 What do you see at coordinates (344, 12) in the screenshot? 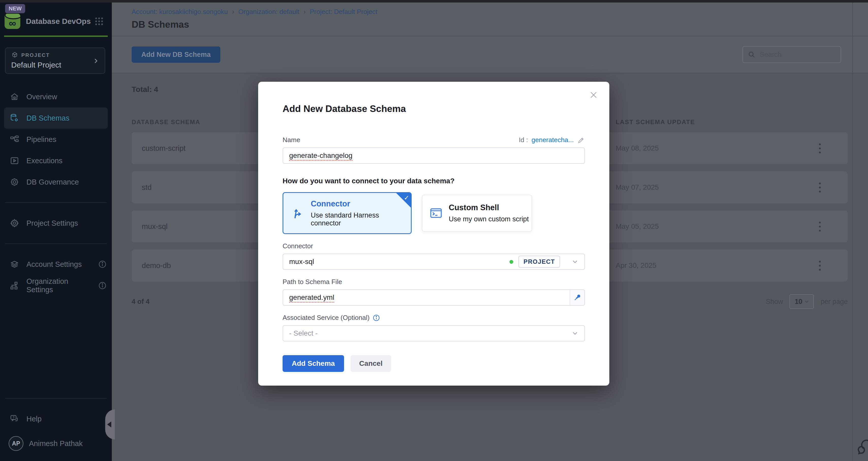
I see `breadcrumb-project: Project: Default Project` at bounding box center [344, 12].